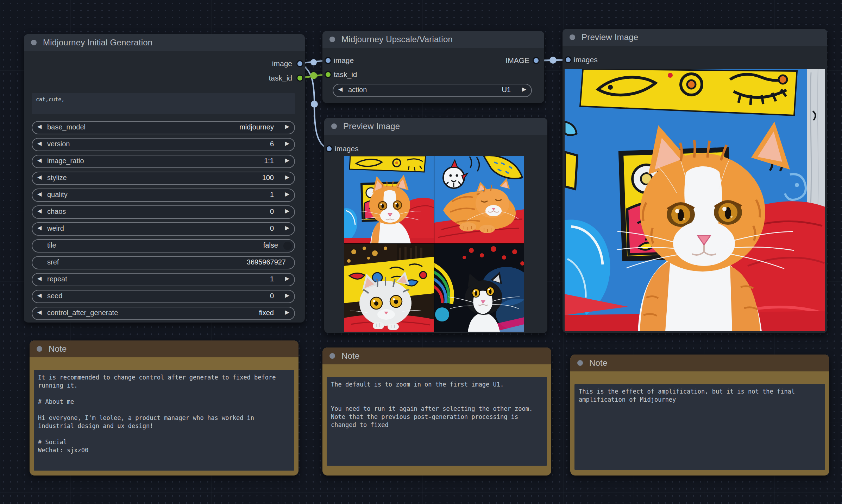  What do you see at coordinates (163, 280) in the screenshot?
I see `widget-repeat: ◀ repeat 1 ▶` at bounding box center [163, 280].